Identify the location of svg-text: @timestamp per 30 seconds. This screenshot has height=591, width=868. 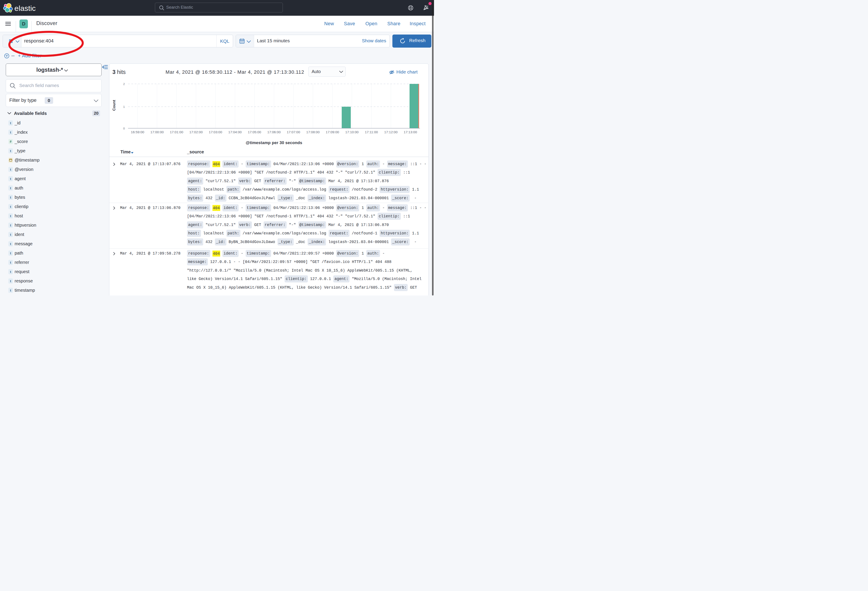
(274, 143).